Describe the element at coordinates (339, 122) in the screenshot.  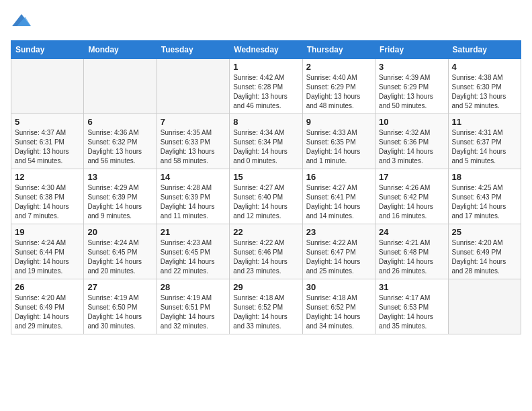
I see `day-number: 9` at that location.